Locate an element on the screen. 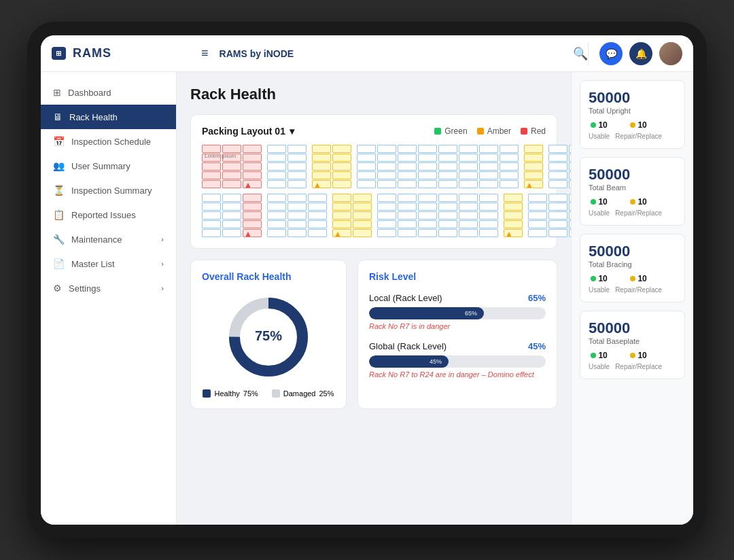 The width and height of the screenshot is (734, 560). healthy-legend: Healthy 75% is located at coordinates (230, 393).